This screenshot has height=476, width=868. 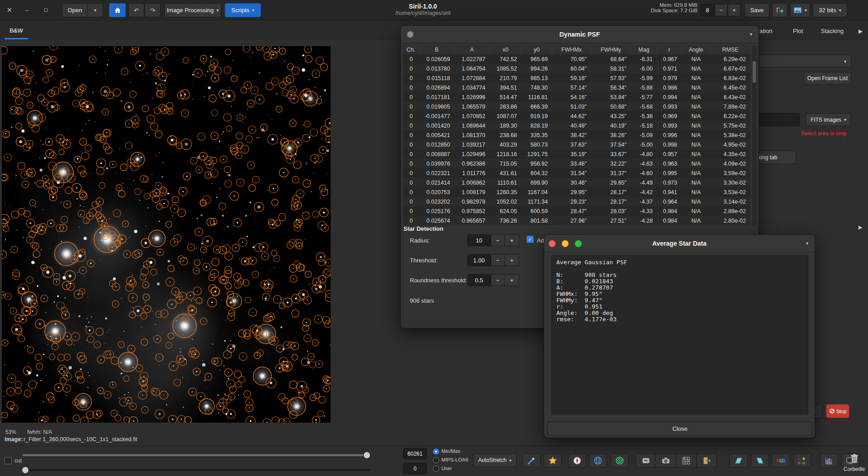 What do you see at coordinates (781, 461) in the screenshot?
I see `rgb-align-button: RGB` at bounding box center [781, 461].